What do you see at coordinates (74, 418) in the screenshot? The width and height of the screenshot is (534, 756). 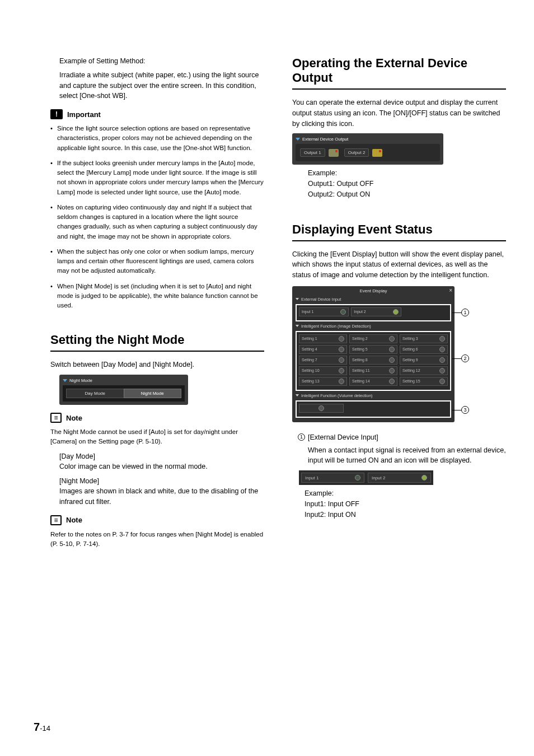 I see `note-label: Note` at bounding box center [74, 418].